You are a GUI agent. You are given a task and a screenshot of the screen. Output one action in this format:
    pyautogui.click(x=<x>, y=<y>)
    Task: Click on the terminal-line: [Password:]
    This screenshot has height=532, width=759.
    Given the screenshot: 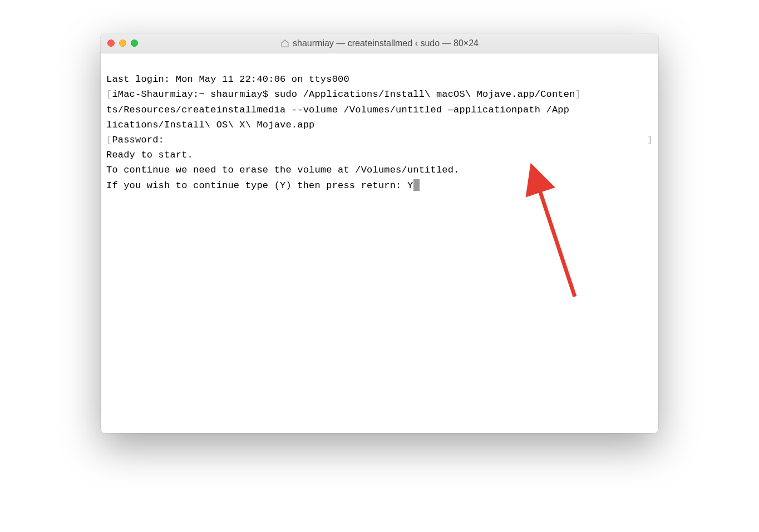 What is the action you would take?
    pyautogui.click(x=379, y=140)
    